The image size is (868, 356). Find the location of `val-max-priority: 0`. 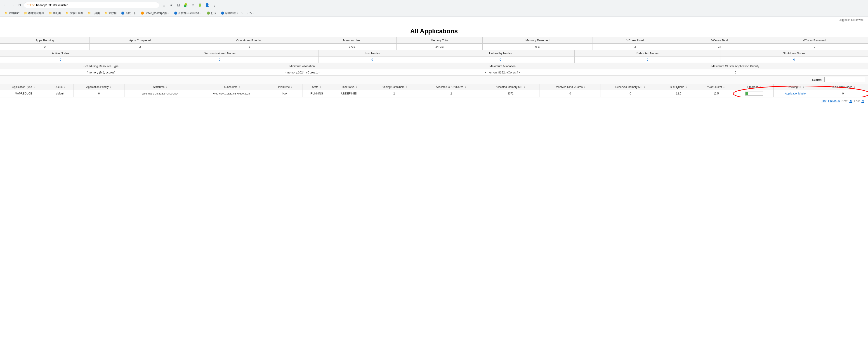

val-max-priority: 0 is located at coordinates (735, 73).